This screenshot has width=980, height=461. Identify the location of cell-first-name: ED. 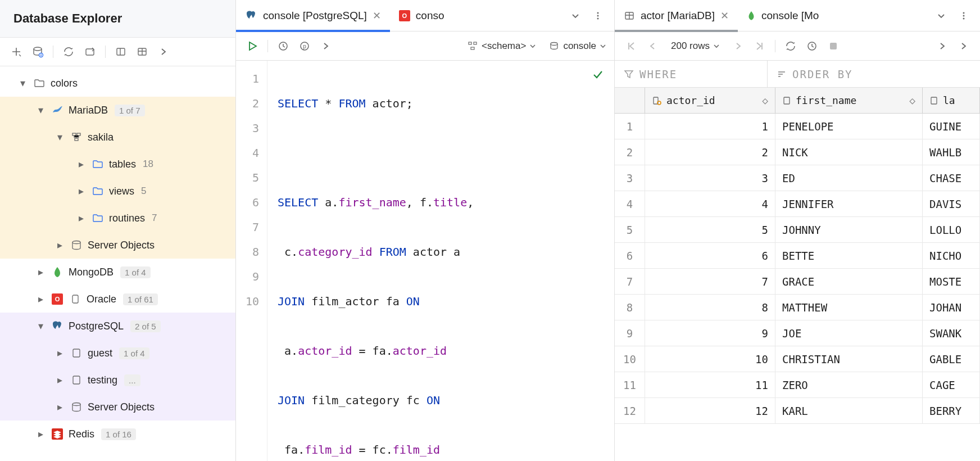
(849, 178).